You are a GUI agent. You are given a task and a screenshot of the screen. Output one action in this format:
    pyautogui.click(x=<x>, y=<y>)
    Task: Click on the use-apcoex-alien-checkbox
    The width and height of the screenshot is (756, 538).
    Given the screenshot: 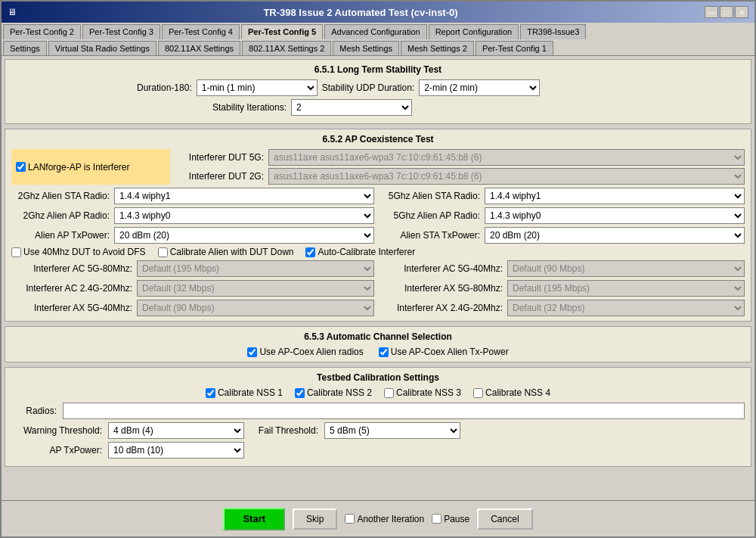 What is the action you would take?
    pyautogui.click(x=253, y=353)
    